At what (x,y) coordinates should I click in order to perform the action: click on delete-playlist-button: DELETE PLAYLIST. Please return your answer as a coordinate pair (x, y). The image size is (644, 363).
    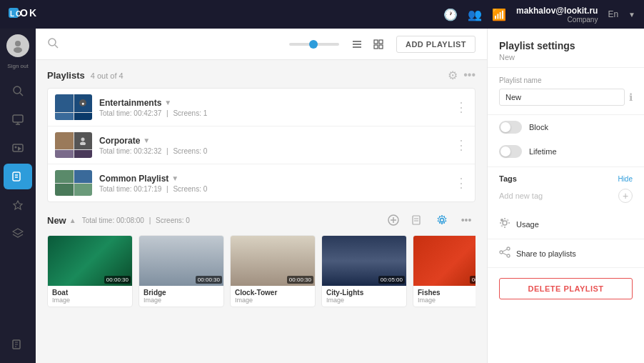
    Looking at the image, I should click on (565, 289).